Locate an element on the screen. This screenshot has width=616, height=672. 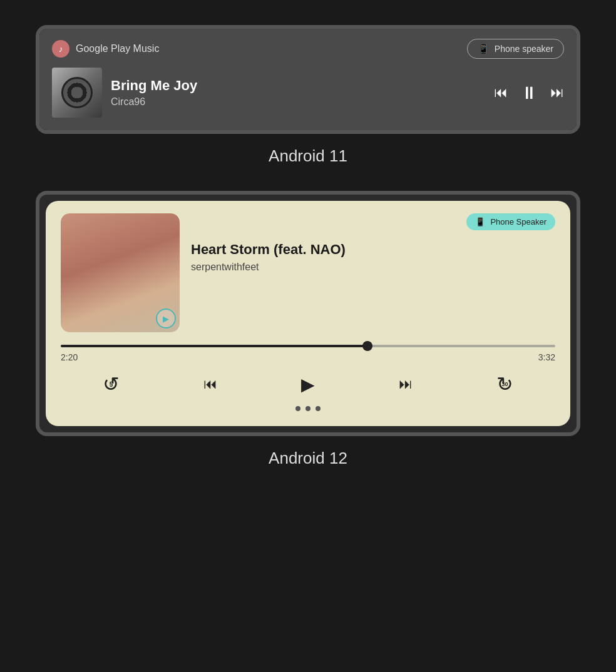
replay5-button: ↺ 5 is located at coordinates (111, 384).